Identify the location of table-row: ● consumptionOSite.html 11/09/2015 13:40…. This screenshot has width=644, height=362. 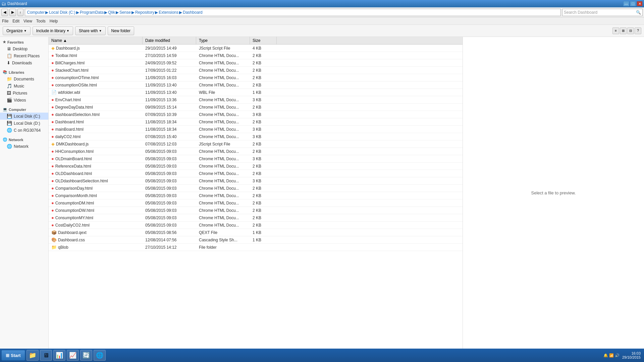
(256, 85).